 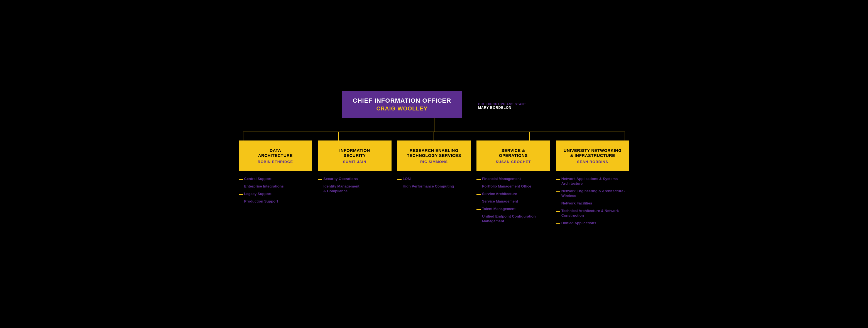 What do you see at coordinates (354, 156) in the screenshot?
I see `division-box-information-security: INFORMATION SECURITYSUMIT JAIN` at bounding box center [354, 156].